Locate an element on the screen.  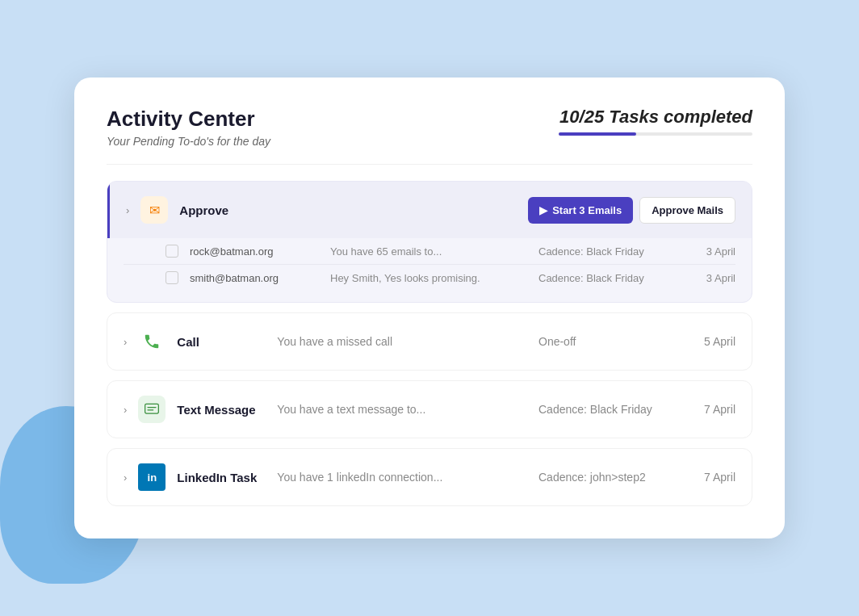
approve-mails-label: Approve Mails is located at coordinates (688, 210).